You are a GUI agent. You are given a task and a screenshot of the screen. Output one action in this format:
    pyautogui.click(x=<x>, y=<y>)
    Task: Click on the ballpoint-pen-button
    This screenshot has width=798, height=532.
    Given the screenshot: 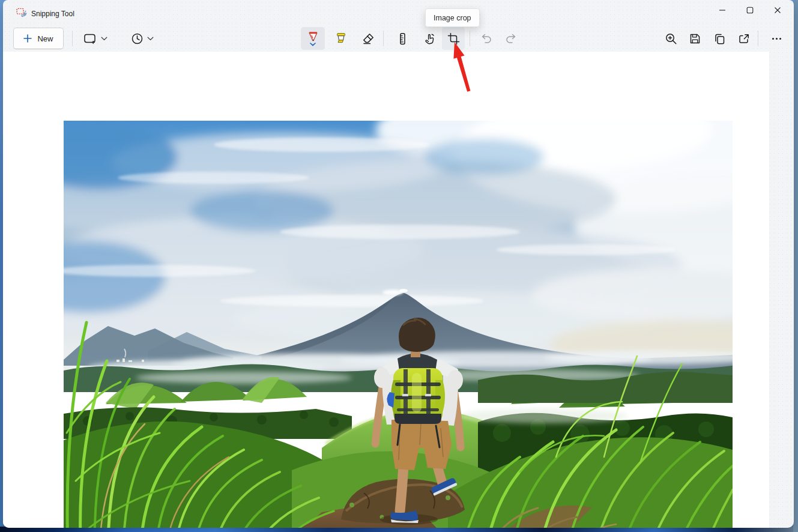 What is the action you would take?
    pyautogui.click(x=313, y=38)
    